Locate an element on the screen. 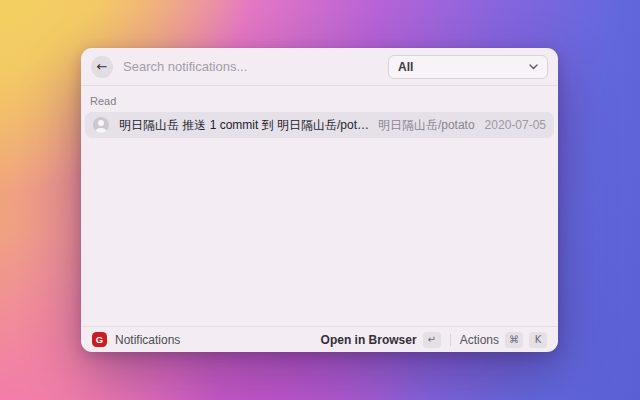 This screenshot has height=400, width=640. section-label-read: Read is located at coordinates (320, 99).